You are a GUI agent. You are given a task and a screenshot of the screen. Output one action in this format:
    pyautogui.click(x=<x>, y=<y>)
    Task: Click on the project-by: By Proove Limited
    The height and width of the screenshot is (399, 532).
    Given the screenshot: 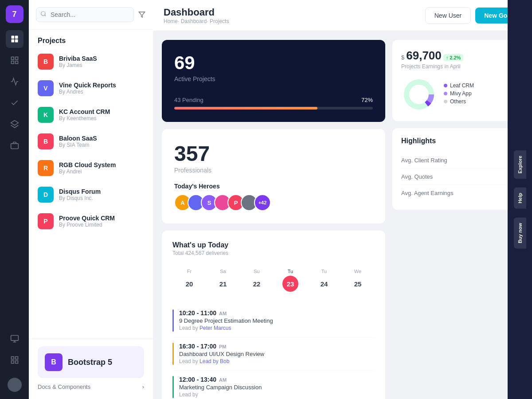 What is the action you would take?
    pyautogui.click(x=102, y=225)
    